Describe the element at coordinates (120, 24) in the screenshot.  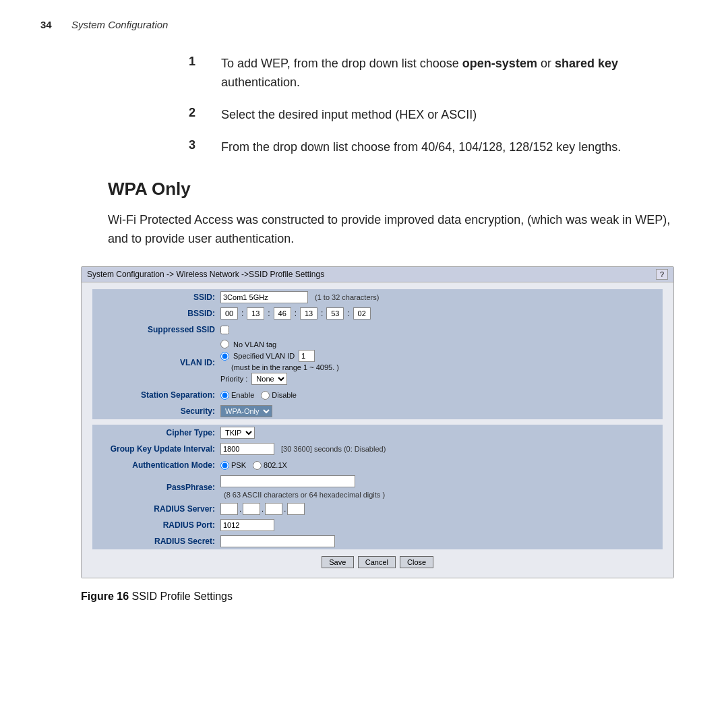
I see `page-title: System Configuration` at that location.